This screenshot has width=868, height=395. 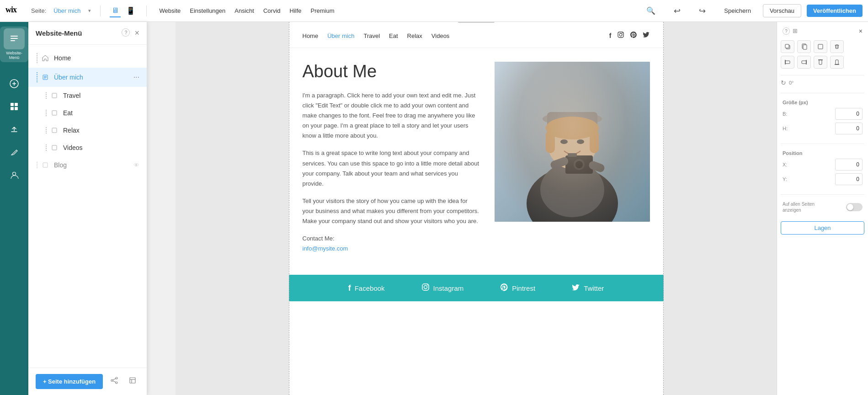 I want to click on twitter-nav-icon, so click(x=646, y=36).